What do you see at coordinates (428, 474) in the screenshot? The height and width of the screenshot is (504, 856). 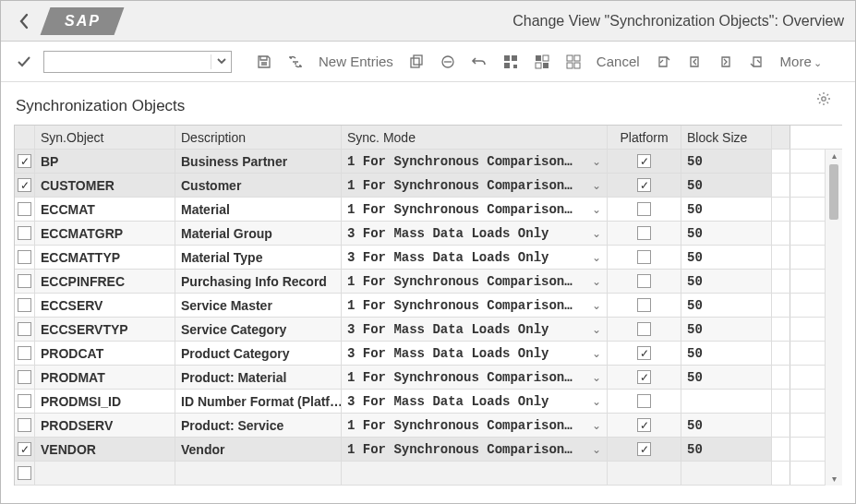 I see `table-row: ✓` at bounding box center [428, 474].